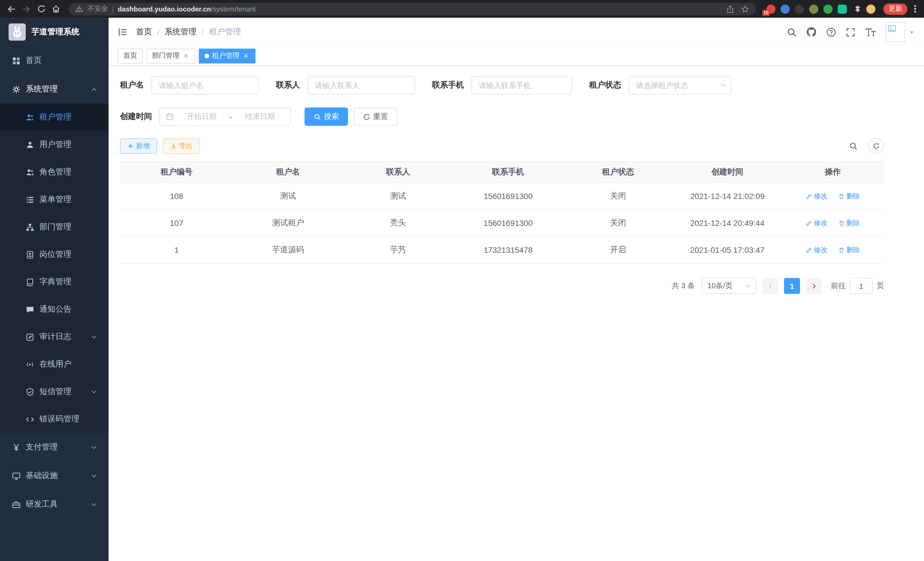 This screenshot has width=924, height=561. What do you see at coordinates (728, 172) in the screenshot?
I see `column-header: 创建时间` at bounding box center [728, 172].